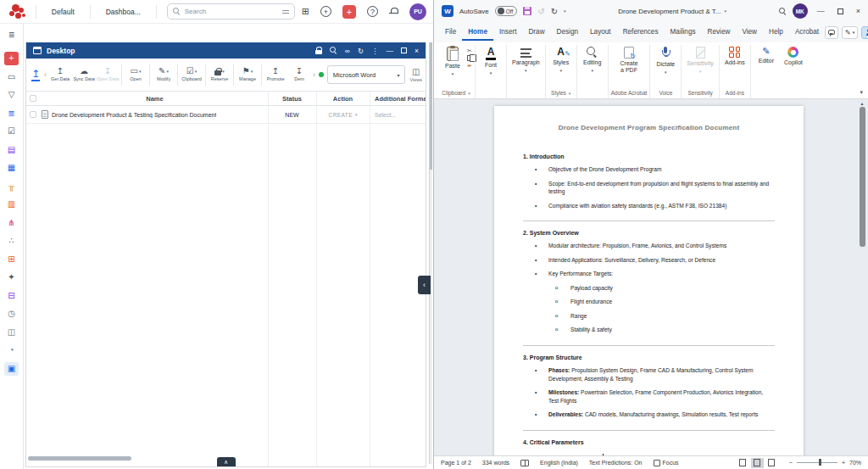  Describe the element at coordinates (12, 332) in the screenshot. I see `chart-icon: ◫` at that location.